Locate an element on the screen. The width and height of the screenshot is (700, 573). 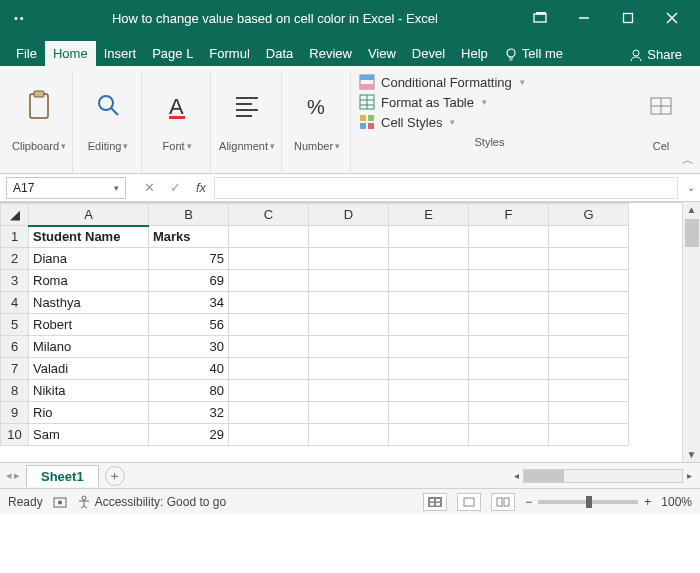
cells-button is located at coordinates (661, 106).